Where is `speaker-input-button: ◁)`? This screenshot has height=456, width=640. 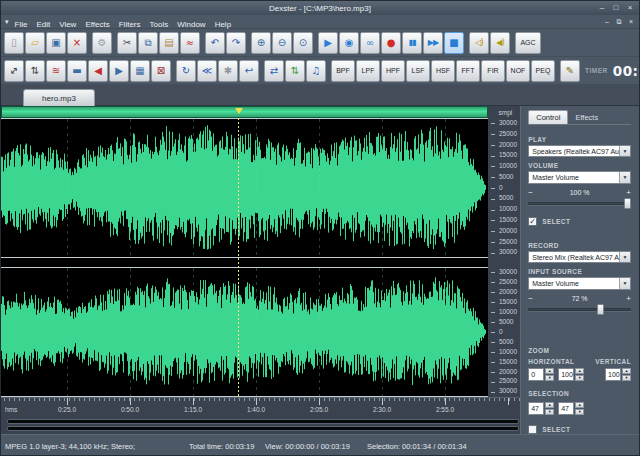 speaker-input-button: ◁) is located at coordinates (479, 43).